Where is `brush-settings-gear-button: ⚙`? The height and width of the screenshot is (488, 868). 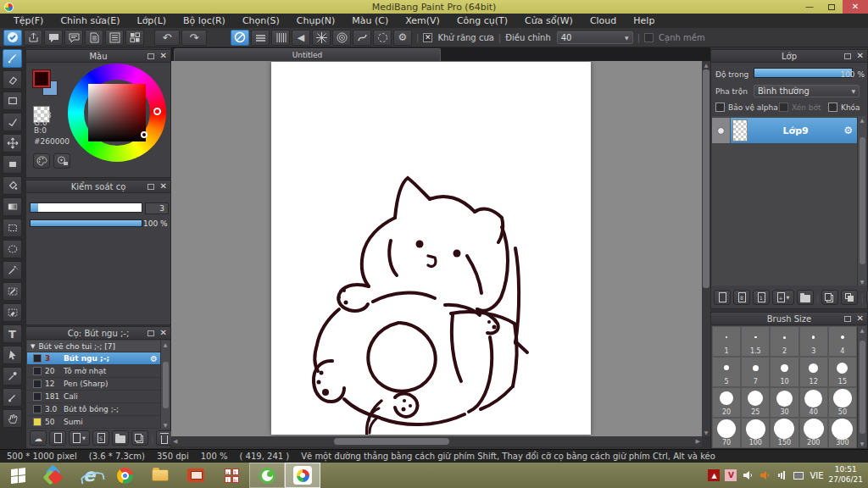 brush-settings-gear-button: ⚙ is located at coordinates (403, 37).